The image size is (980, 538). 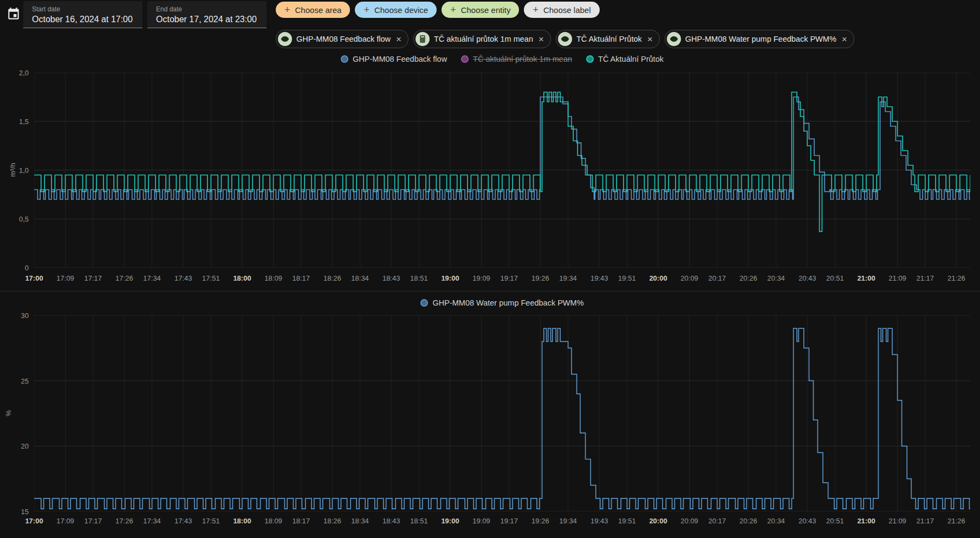 I want to click on legend-label: TČ Aktuální Průtok, so click(x=631, y=59).